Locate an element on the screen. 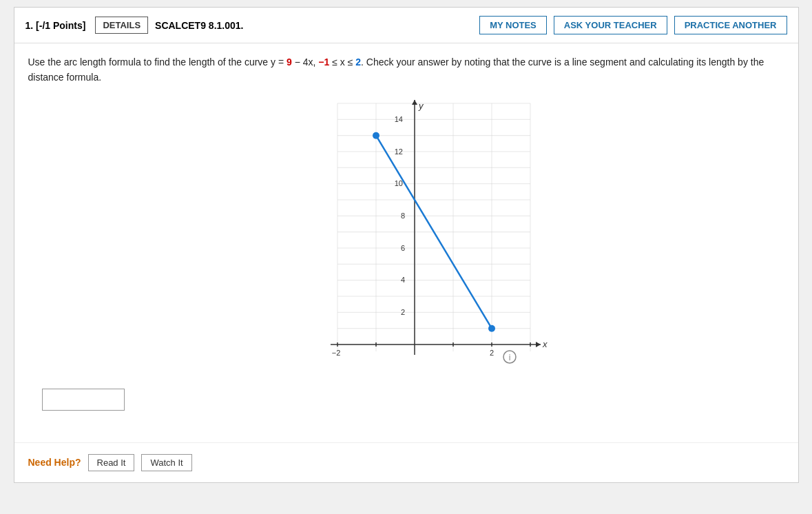  svg-text: −2 is located at coordinates (336, 353).